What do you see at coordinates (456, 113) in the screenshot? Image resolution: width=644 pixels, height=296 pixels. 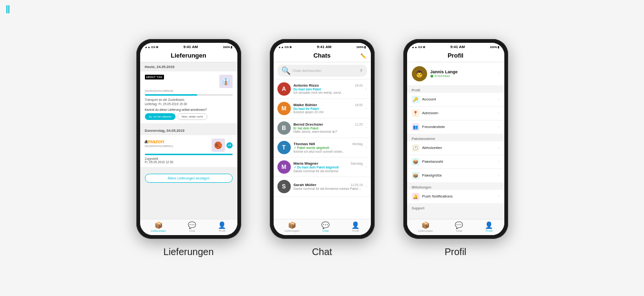 I see `menu-item-adressen: 📍 Adressen ›` at bounding box center [456, 113].